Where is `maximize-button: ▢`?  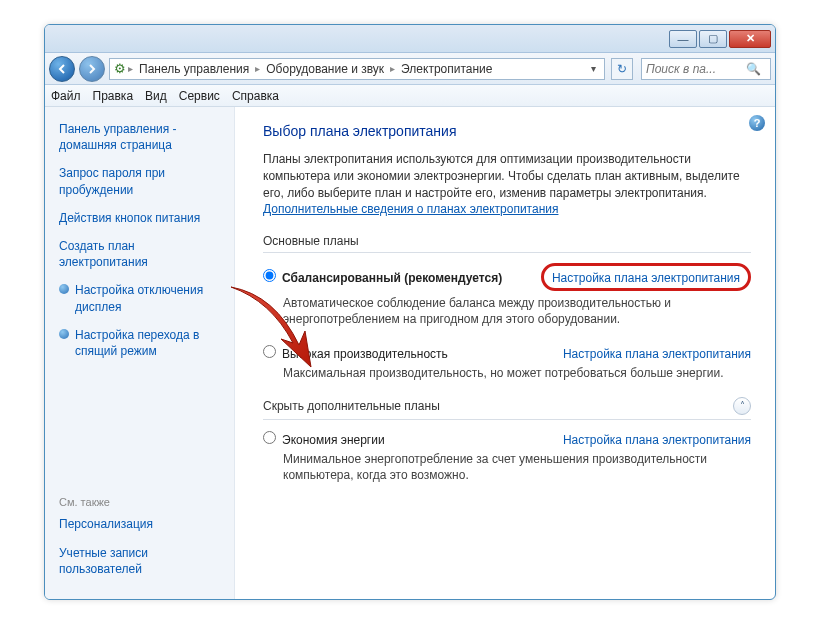
maximize-button: ▢ is located at coordinates (713, 39).